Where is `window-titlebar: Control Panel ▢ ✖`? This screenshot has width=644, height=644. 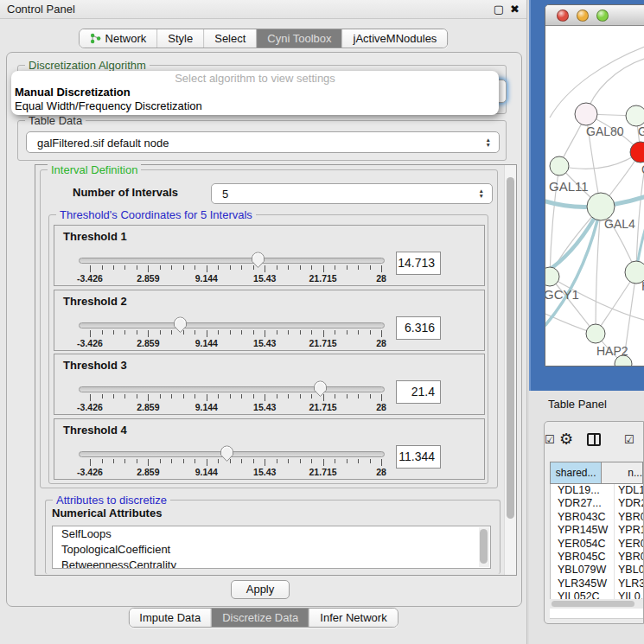 window-titlebar: Control Panel ▢ ✖ is located at coordinates (263, 10).